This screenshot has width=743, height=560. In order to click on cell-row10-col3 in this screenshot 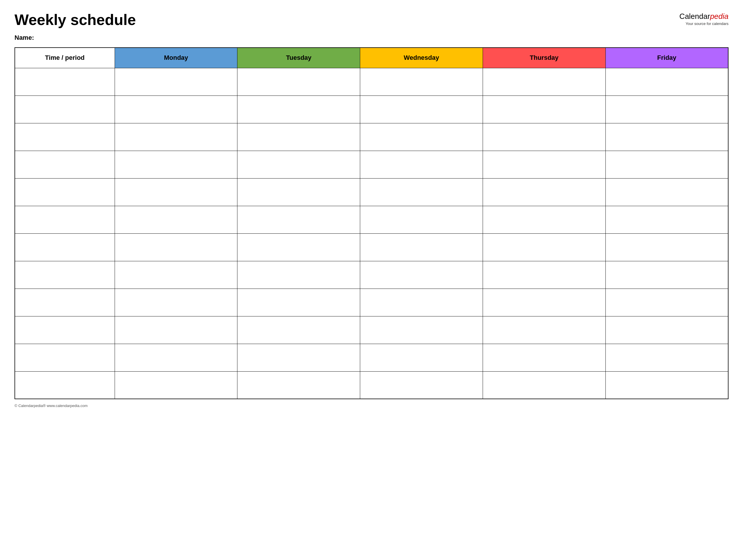, I will do `click(422, 357)`.